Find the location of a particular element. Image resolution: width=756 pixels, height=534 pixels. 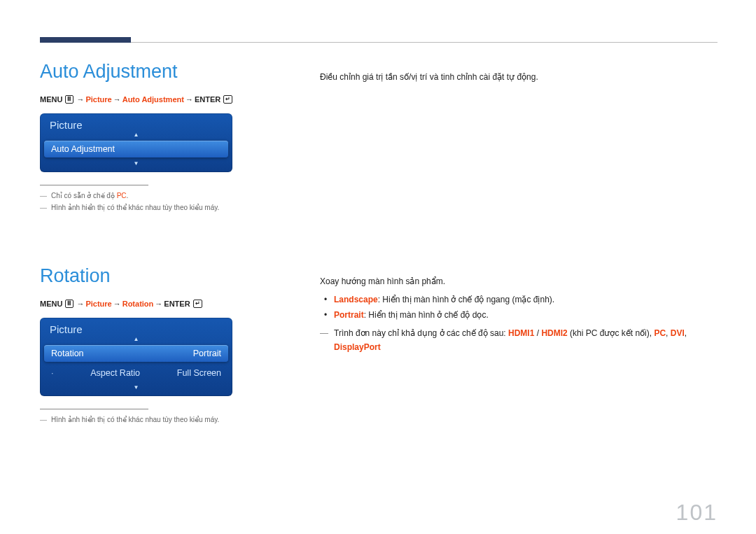

mode-pc: PC is located at coordinates (659, 333).